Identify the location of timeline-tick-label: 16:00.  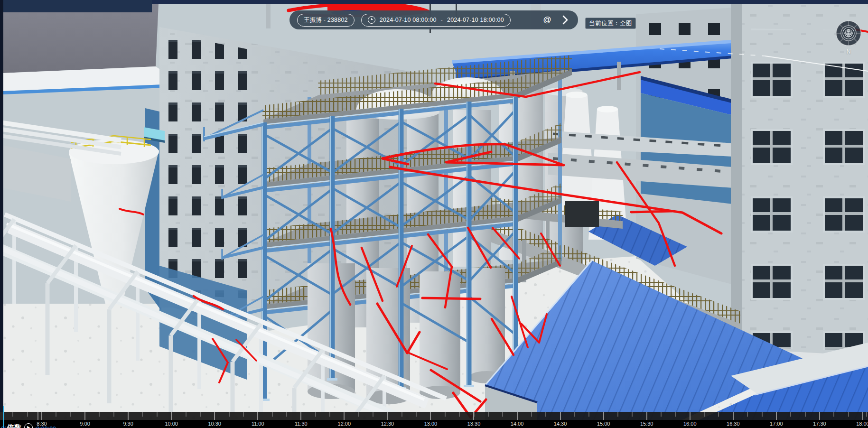
(690, 424).